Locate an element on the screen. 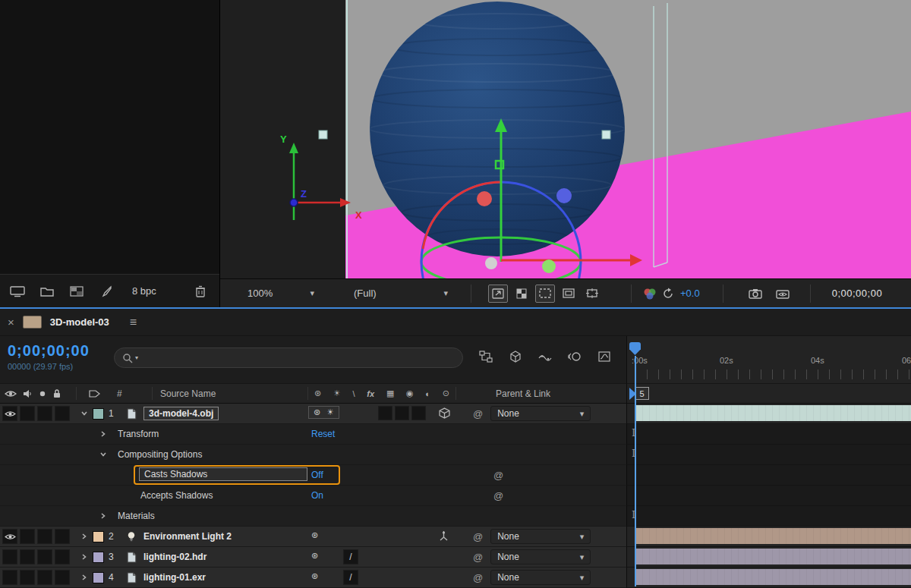 Image resolution: width=911 pixels, height=588 pixels. color-depth-icon is located at coordinates (77, 291).